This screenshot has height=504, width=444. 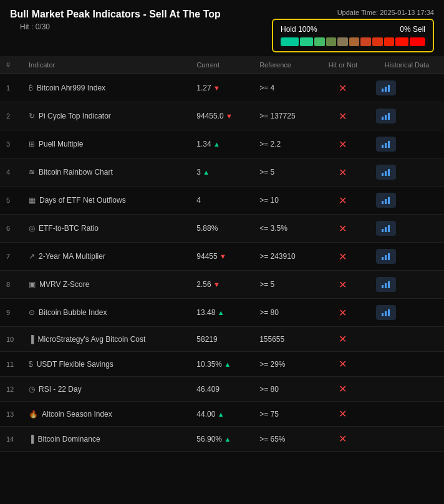 What do you see at coordinates (221, 313) in the screenshot?
I see `trend-up-icon: ▲` at bounding box center [221, 313].